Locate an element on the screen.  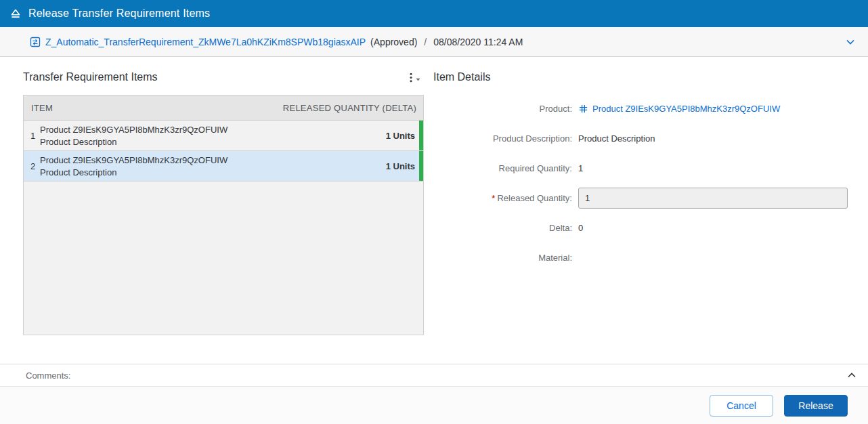
comments-label: Comments: is located at coordinates (48, 375).